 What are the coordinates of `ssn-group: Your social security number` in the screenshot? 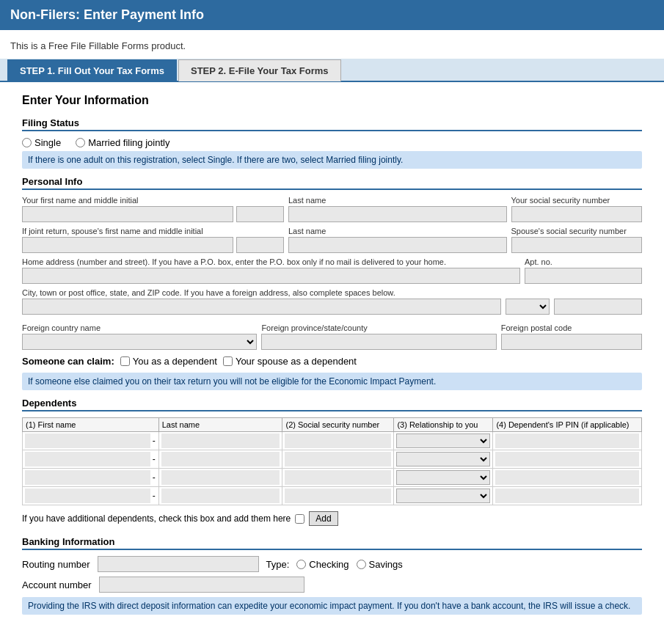 It's located at (577, 209).